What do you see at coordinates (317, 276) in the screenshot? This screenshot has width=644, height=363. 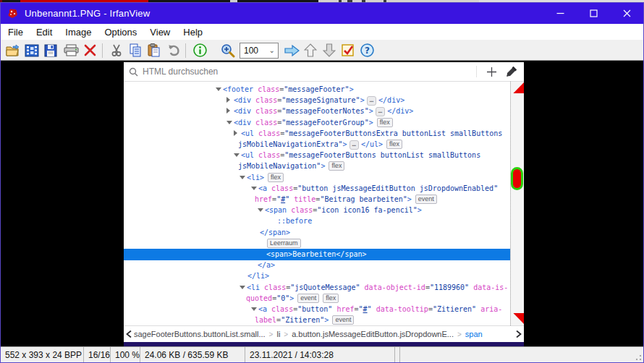 I see `dom-tree-node: </li>` at bounding box center [317, 276].